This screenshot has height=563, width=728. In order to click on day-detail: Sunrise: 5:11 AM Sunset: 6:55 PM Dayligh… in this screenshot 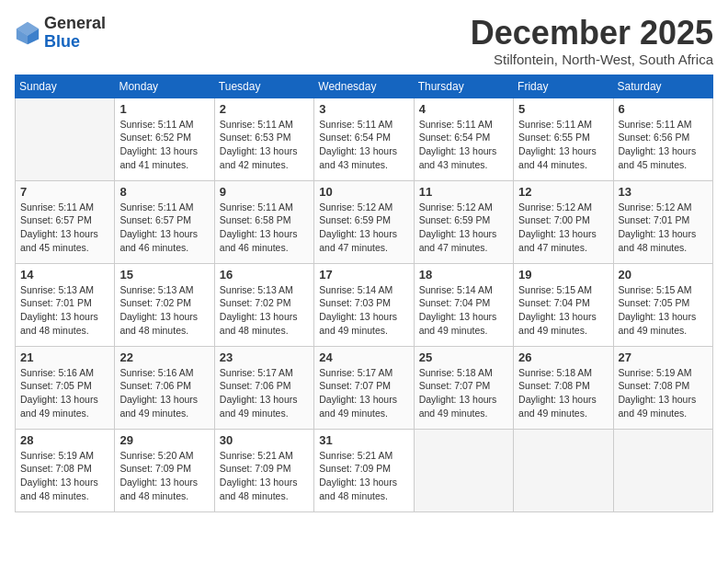, I will do `click(563, 145)`.